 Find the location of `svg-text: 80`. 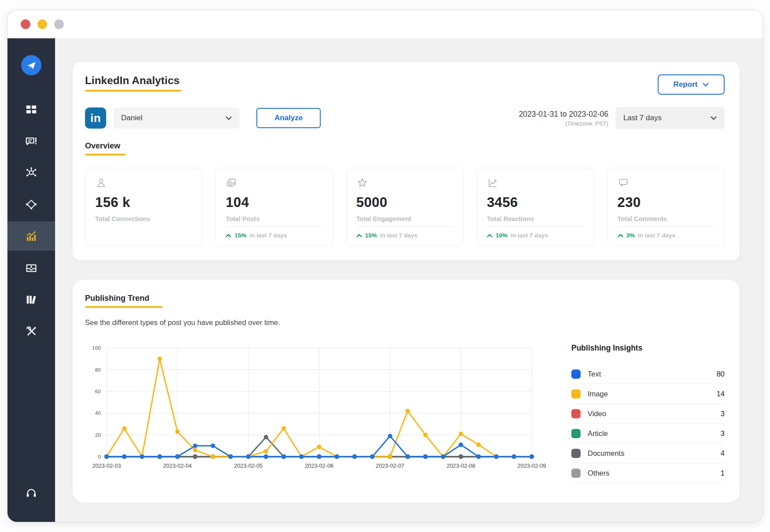

svg-text: 80 is located at coordinates (98, 370).